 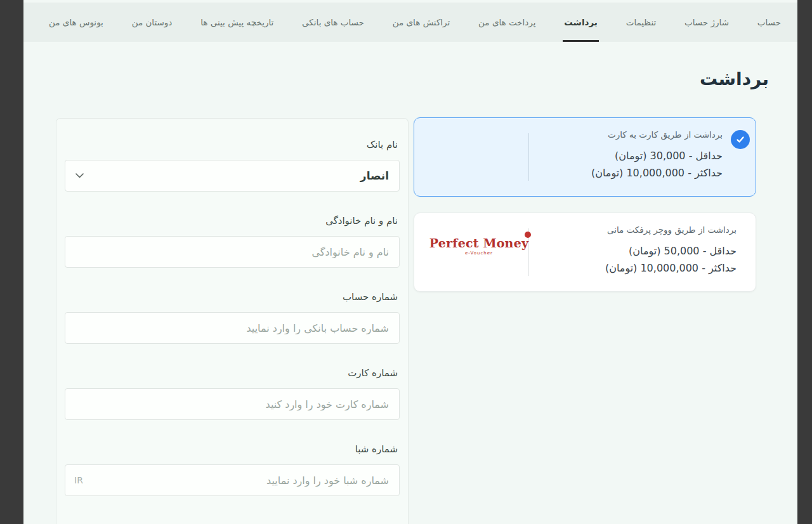 I want to click on method-min-amount: حداقل - 30,000 (تومان), so click(x=657, y=156).